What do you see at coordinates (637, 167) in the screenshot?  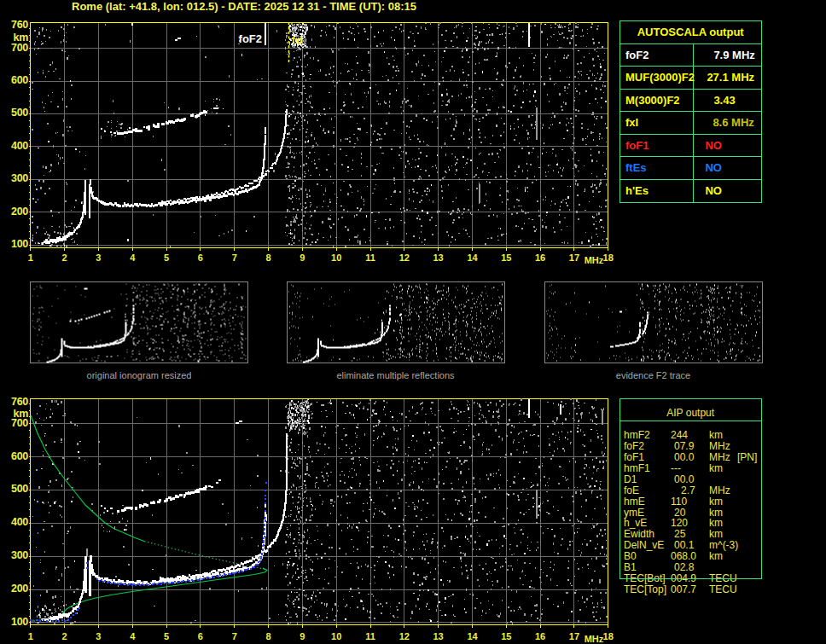 I see `svg-text: ftEs` at bounding box center [637, 167].